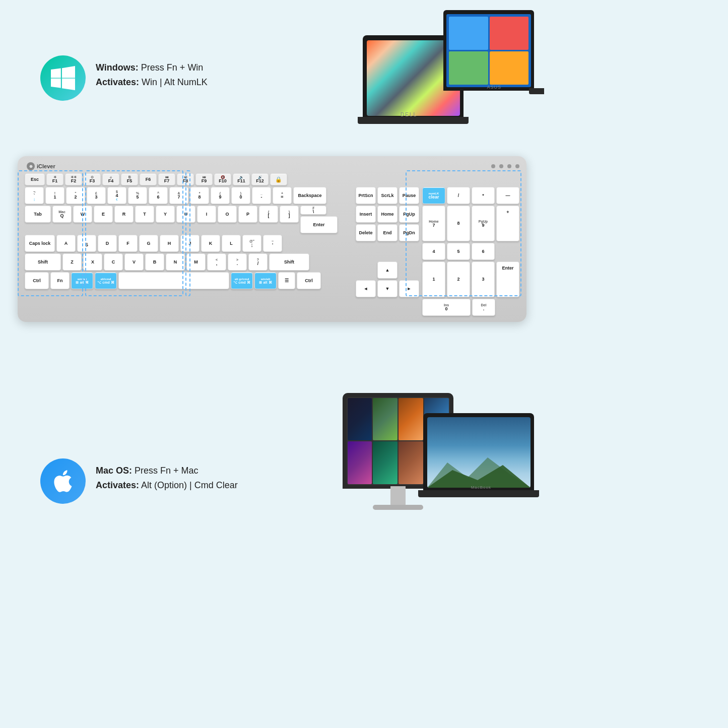 The width and height of the screenshot is (728, 728). Describe the element at coordinates (287, 281) in the screenshot. I see `key-menu: ☰` at that location.